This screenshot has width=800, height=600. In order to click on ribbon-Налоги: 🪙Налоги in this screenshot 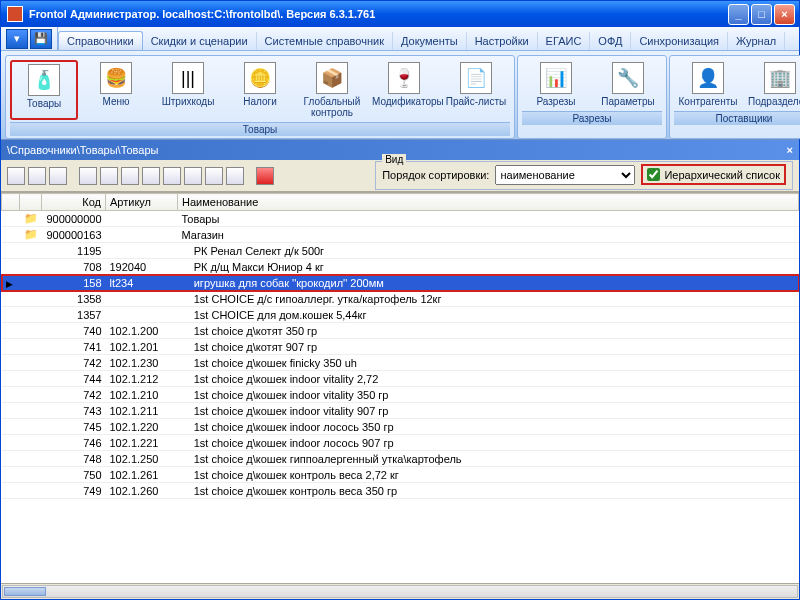, I will do `click(260, 90)`.